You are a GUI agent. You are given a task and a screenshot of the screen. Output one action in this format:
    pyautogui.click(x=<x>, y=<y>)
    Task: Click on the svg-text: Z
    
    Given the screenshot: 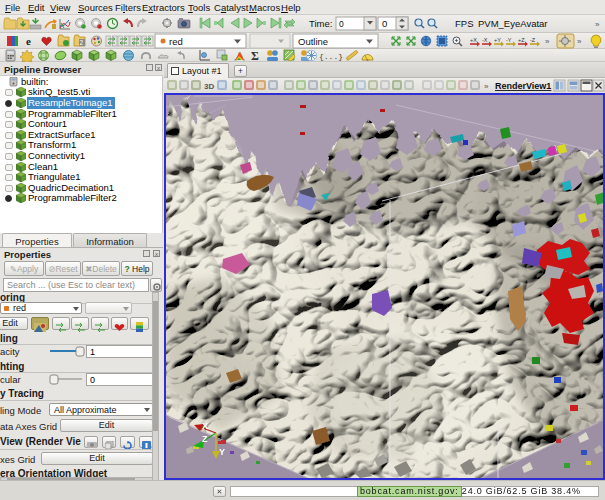 What is the action you would take?
    pyautogui.click(x=205, y=439)
    